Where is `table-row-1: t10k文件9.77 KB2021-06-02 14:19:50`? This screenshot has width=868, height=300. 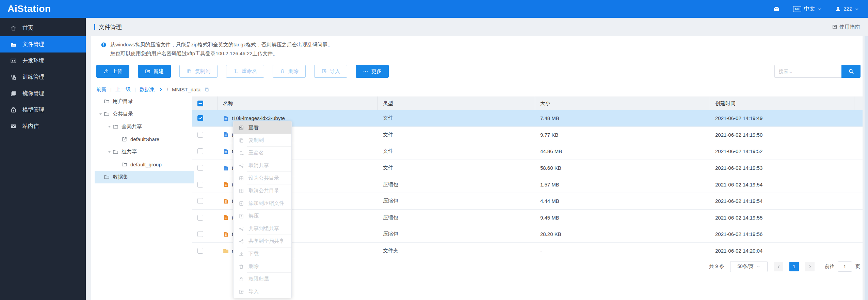 table-row-1: t10k文件9.77 KB2021-06-02 14:19:50 is located at coordinates (528, 135).